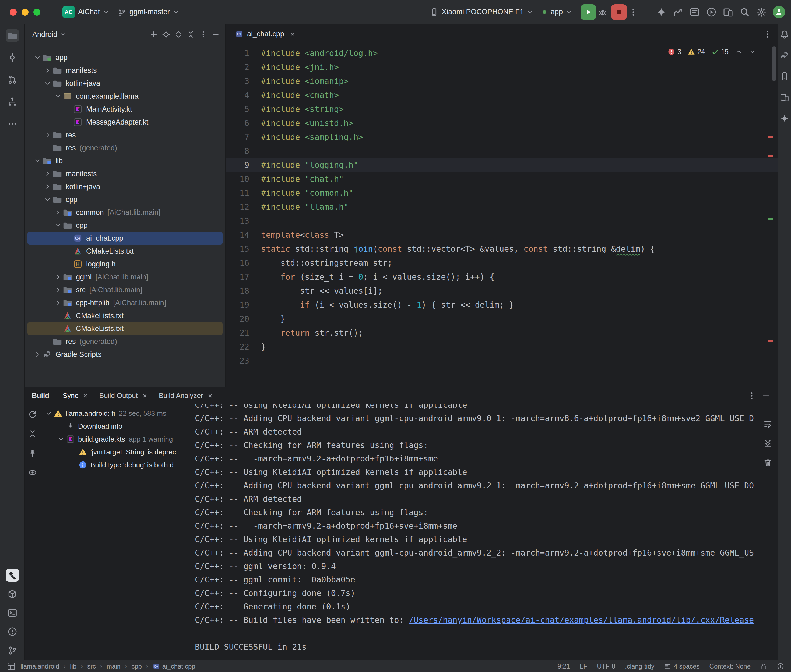 This screenshot has width=791, height=672. What do you see at coordinates (675, 52) in the screenshot?
I see `error-count: 3` at bounding box center [675, 52].